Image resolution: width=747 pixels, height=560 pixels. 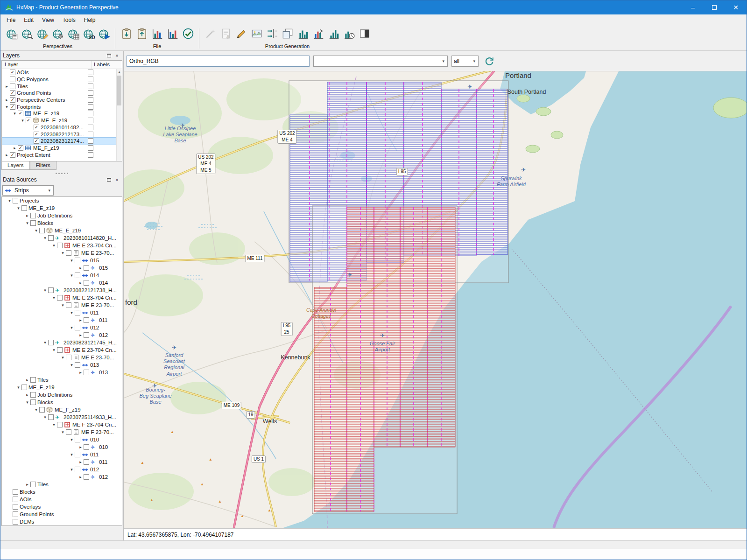 I want to click on layer-row-project-extent: ▸✓Project Extent, so click(x=59, y=155).